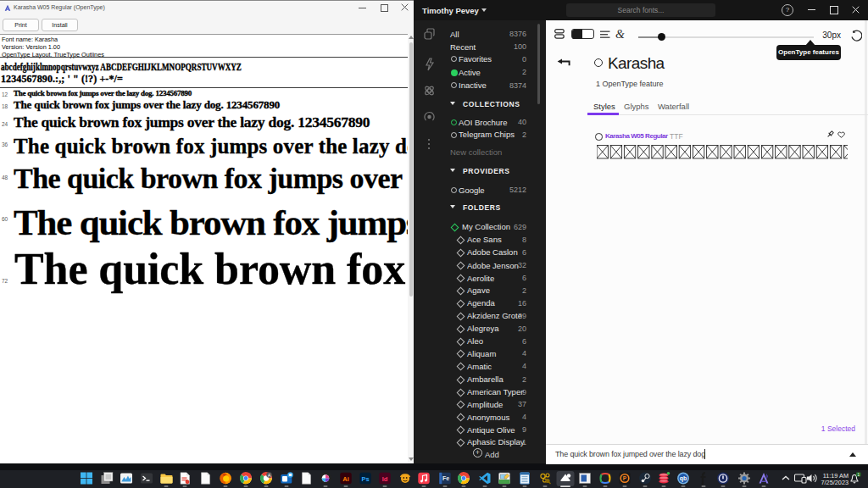  I want to click on svg-text: Id, so click(385, 480).